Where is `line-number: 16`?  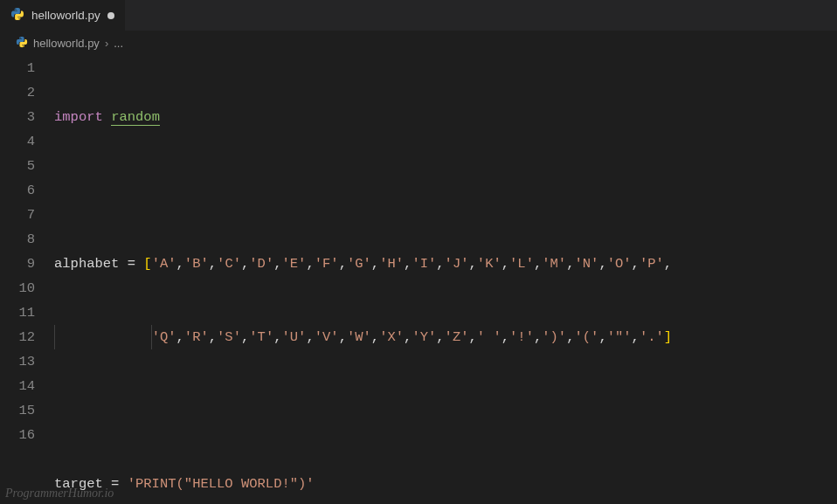 line-number: 16 is located at coordinates (17, 435).